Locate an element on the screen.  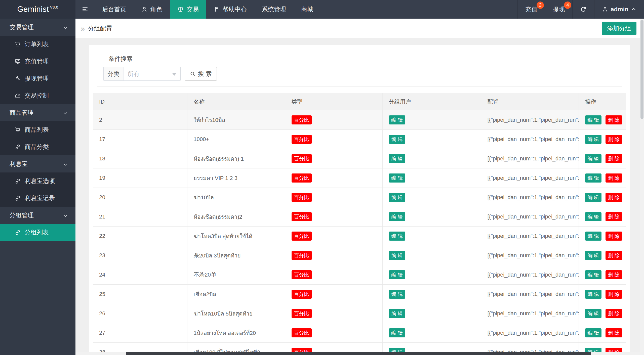
topnav-item-home: 后台首页 is located at coordinates (114, 9).